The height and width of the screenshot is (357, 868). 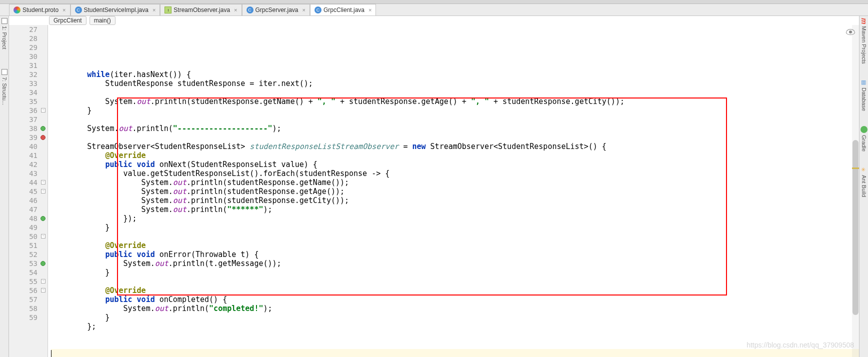 I want to click on code-line: StudentResponse studentResponse = iter.n…, so click(x=455, y=84).